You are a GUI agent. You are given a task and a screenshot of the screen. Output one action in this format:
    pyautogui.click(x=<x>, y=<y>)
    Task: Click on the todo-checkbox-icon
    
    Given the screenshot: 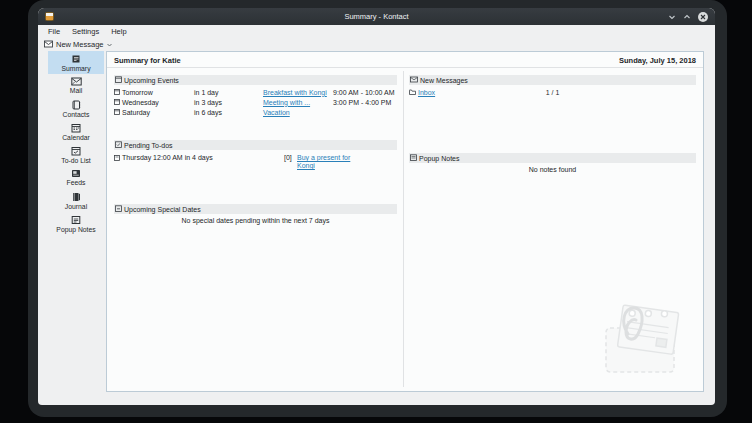 What is the action you would take?
    pyautogui.click(x=117, y=158)
    